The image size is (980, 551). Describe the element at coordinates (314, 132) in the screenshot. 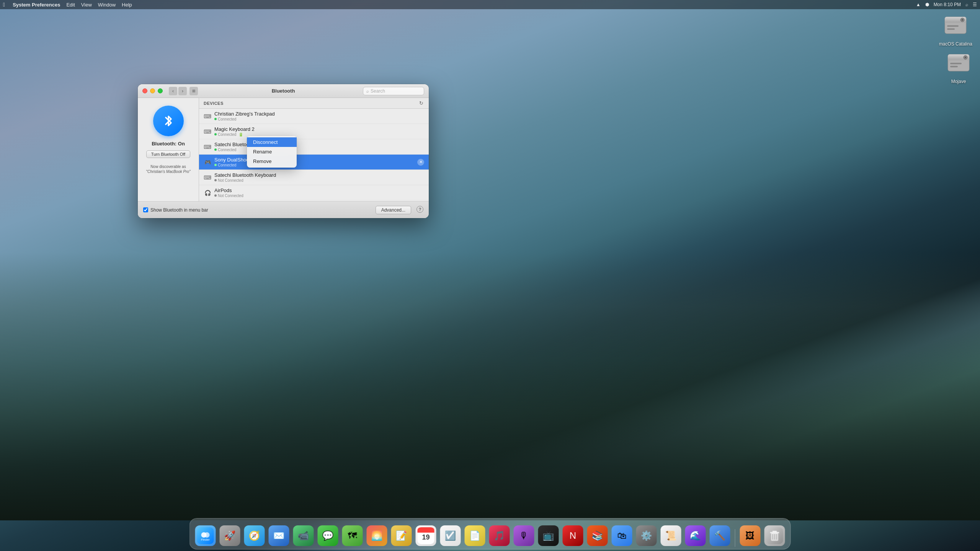

I see `device-row-magic-keyboard: ⌨ Magic Keyboard 2 Connected 🔋` at that location.